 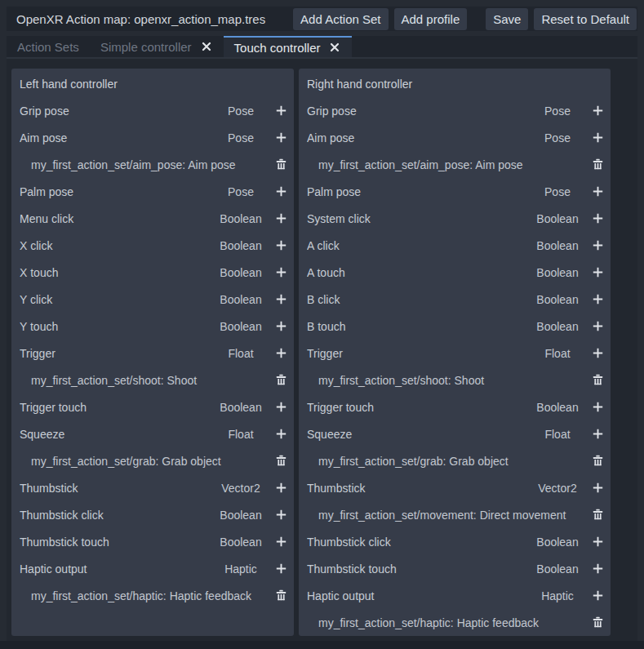 What do you see at coordinates (146, 47) in the screenshot?
I see `tab-label: Simple controller` at bounding box center [146, 47].